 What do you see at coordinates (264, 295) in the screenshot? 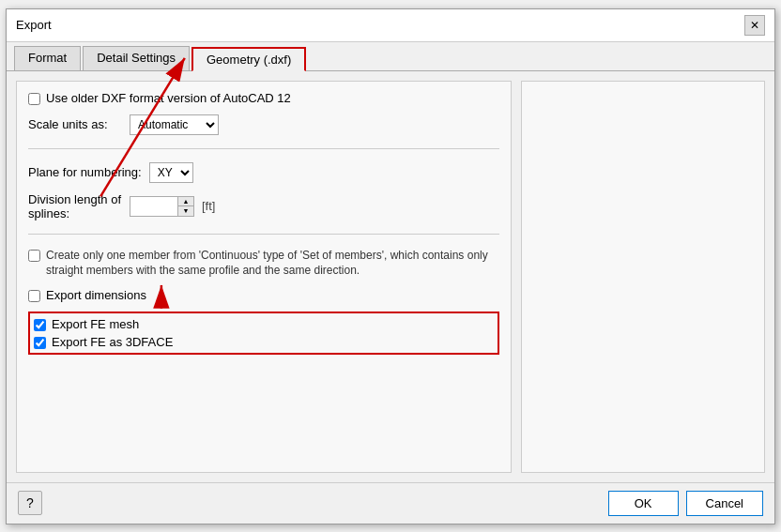
I see `export-dimensions-row: Export dimensions` at bounding box center [264, 295].